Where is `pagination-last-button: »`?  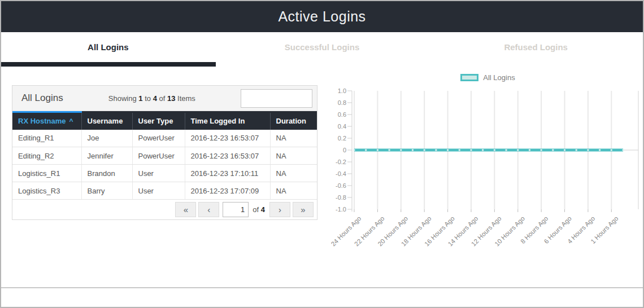 pagination-last-button: » is located at coordinates (303, 210).